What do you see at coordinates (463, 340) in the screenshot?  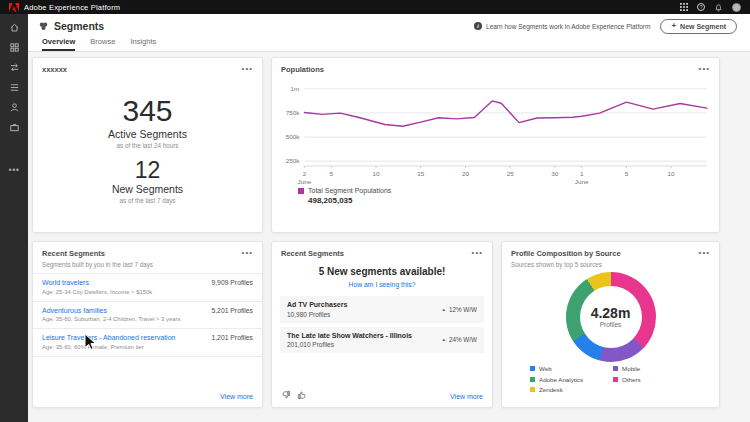 I see `suggested-segment-delta: 24% W/W` at bounding box center [463, 340].